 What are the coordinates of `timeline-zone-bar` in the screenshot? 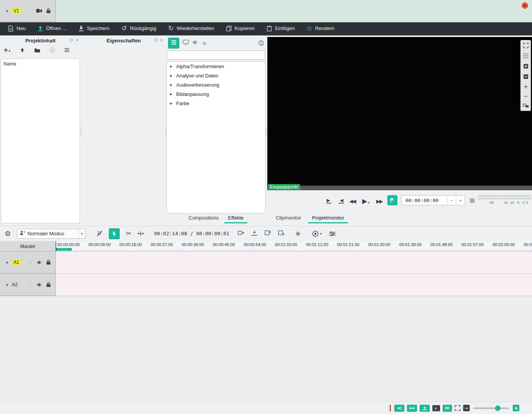 It's located at (64, 250).